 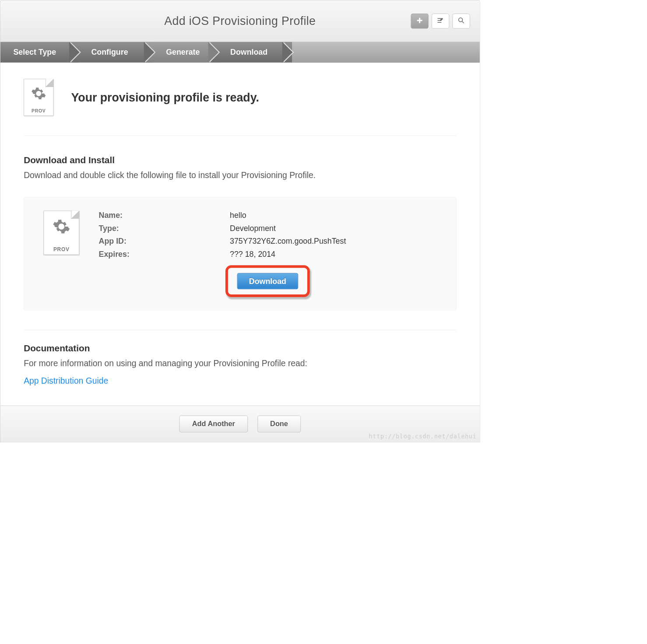 What do you see at coordinates (333, 255) in the screenshot?
I see `value-expires: ??? 18, 2014` at bounding box center [333, 255].